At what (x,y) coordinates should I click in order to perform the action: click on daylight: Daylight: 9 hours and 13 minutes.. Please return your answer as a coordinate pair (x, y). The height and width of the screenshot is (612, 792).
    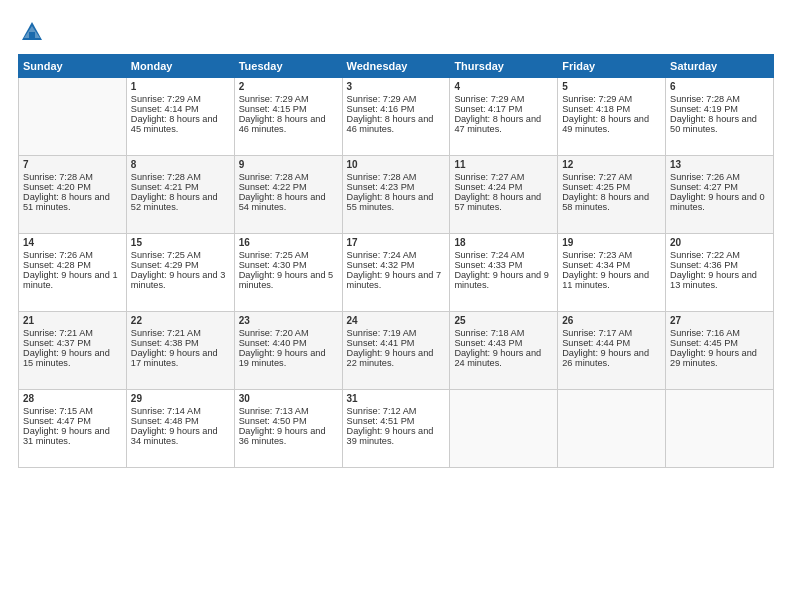
    Looking at the image, I should click on (714, 280).